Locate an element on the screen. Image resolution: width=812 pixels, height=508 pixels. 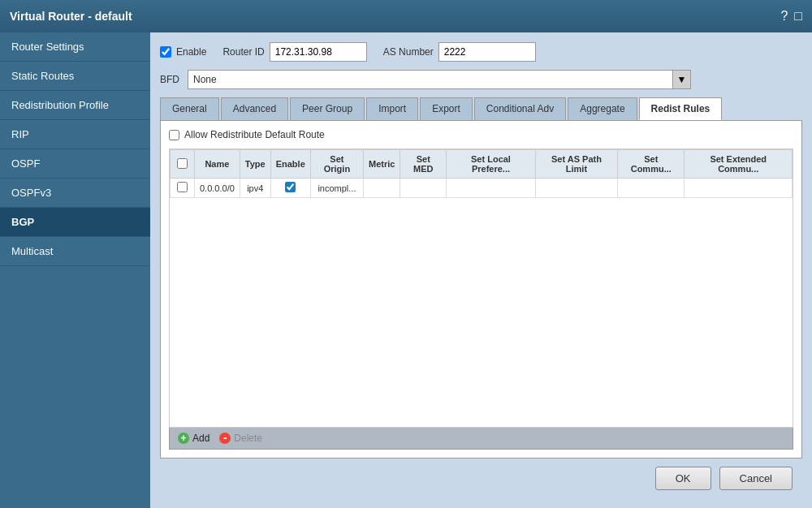
col-header-set-commu: Set Commu... is located at coordinates (651, 164).